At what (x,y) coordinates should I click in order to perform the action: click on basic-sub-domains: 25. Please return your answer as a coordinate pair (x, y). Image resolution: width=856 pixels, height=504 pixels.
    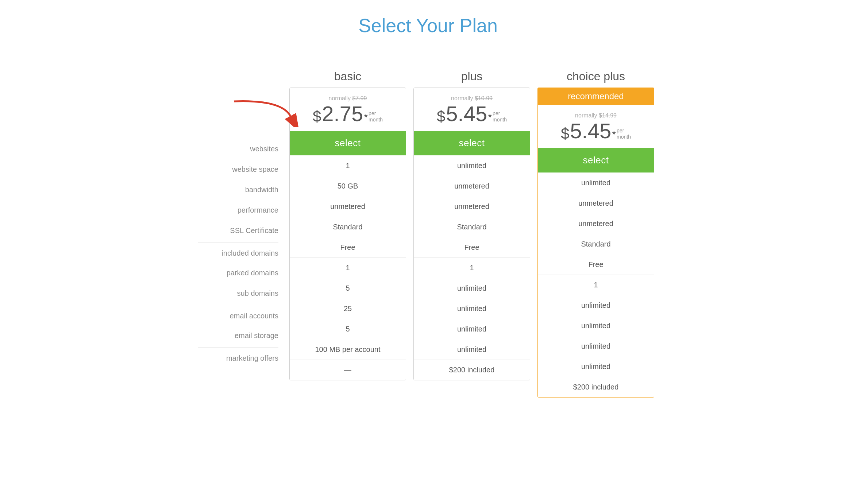
    Looking at the image, I should click on (348, 309).